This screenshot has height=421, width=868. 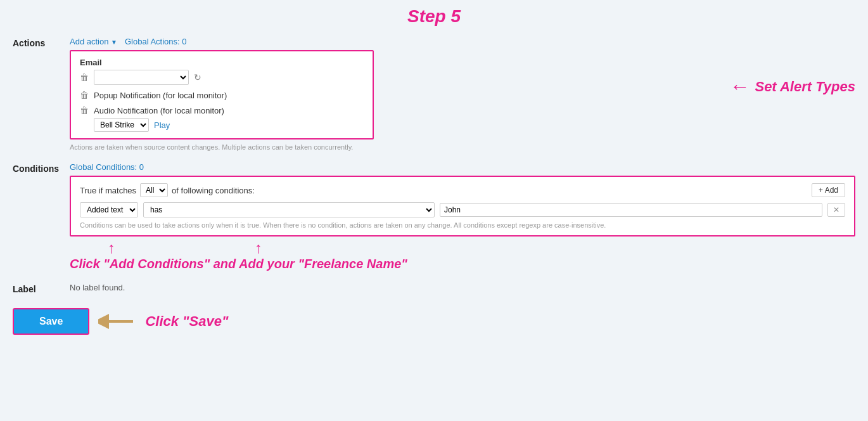 What do you see at coordinates (114, 42) in the screenshot?
I see `add-action-dropdown-icon: ▼` at bounding box center [114, 42].